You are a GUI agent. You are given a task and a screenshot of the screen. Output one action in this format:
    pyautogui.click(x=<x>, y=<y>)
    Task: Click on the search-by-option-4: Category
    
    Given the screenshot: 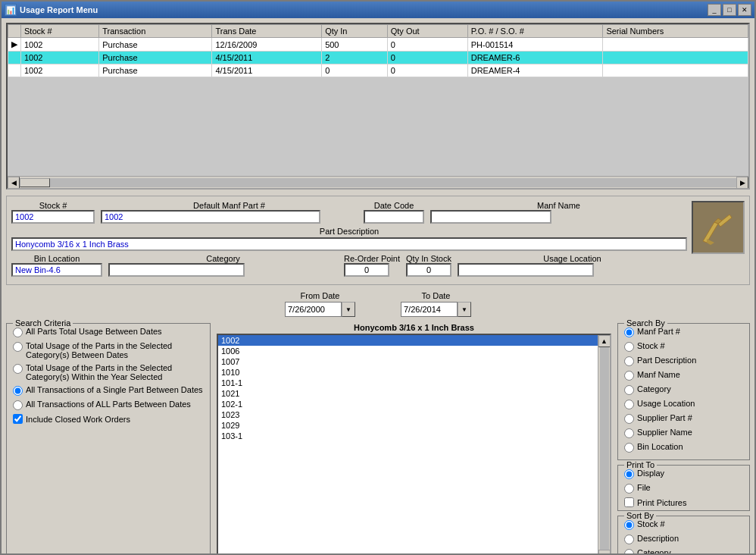 What is the action you would take?
    pyautogui.click(x=683, y=390)
    